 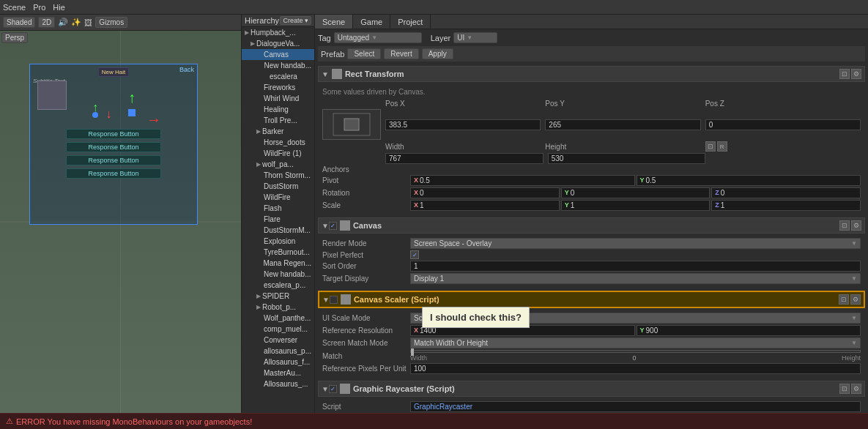 I want to click on gr-enable-cb: ✓, so click(x=333, y=389).